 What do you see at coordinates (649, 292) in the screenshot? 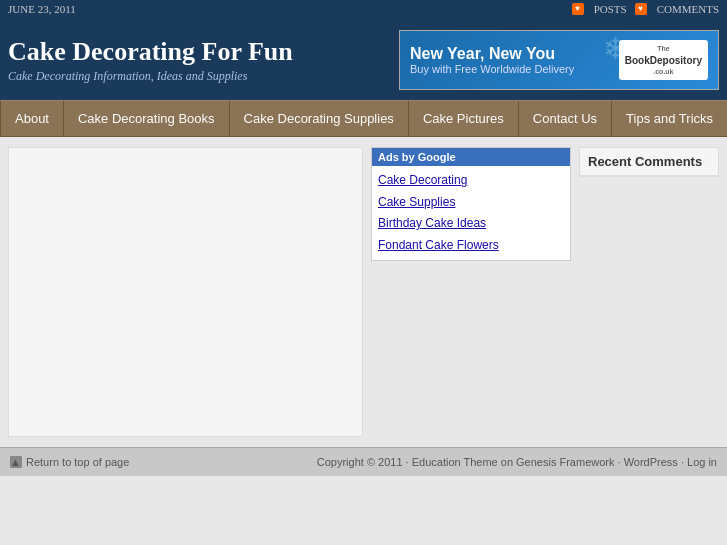
I see `sidebar: Recent Comments` at bounding box center [649, 292].